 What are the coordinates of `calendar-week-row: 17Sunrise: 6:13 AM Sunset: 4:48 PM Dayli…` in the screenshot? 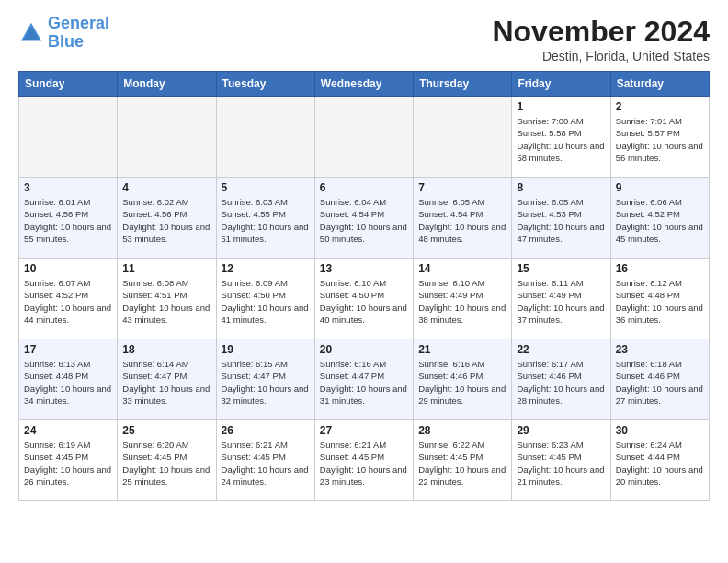 It's located at (364, 380).